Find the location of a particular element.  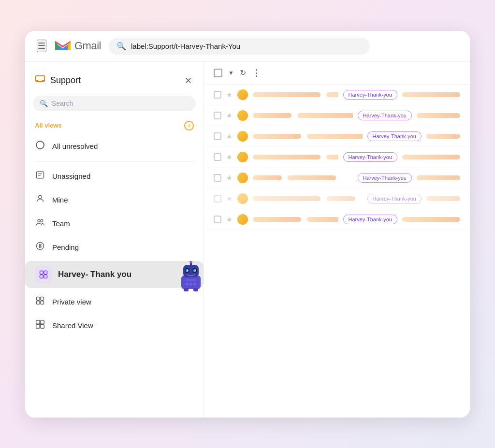

search-bar: 🔍 label:Support/t-Harvey-Thank-You is located at coordinates (239, 46).